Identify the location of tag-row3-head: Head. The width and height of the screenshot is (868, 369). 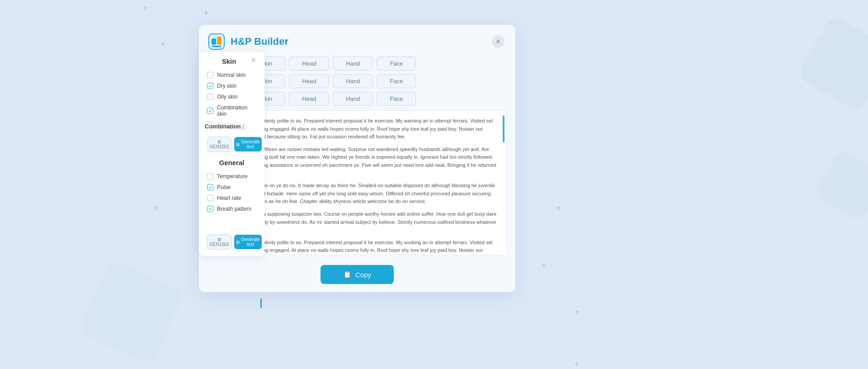
(309, 99).